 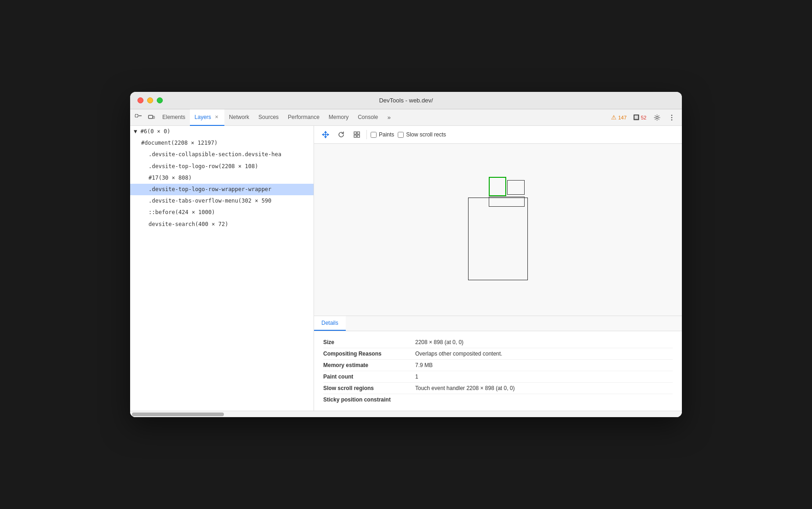 What do you see at coordinates (426, 135) in the screenshot?
I see `slow-scroll-label: Slow scroll rects` at bounding box center [426, 135].